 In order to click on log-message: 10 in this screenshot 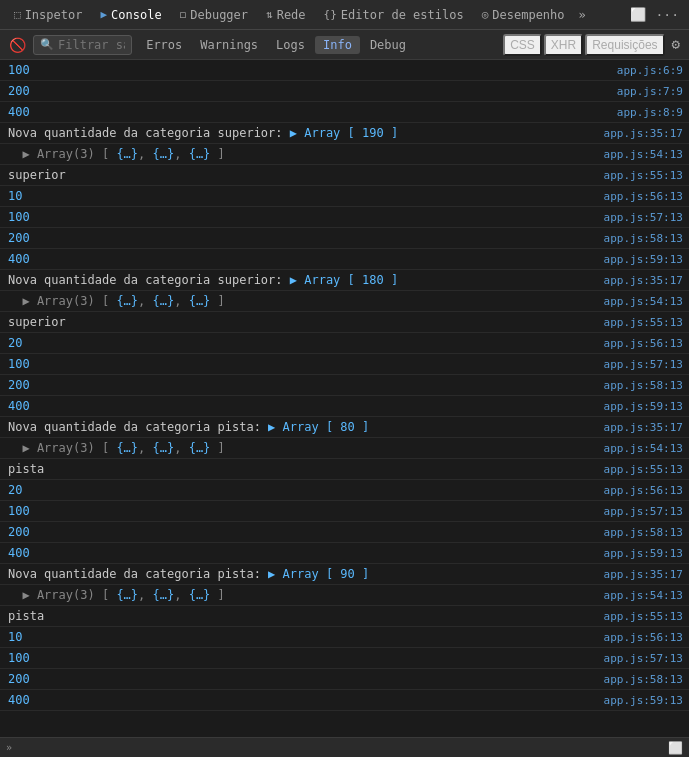, I will do `click(306, 636)`.